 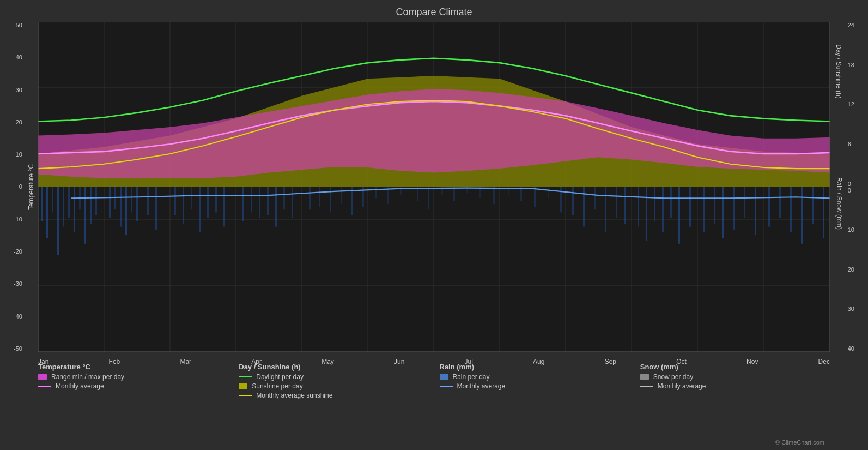 I want to click on right-axis-label-top: Day / Sunshine (h), so click(x=838, y=71).